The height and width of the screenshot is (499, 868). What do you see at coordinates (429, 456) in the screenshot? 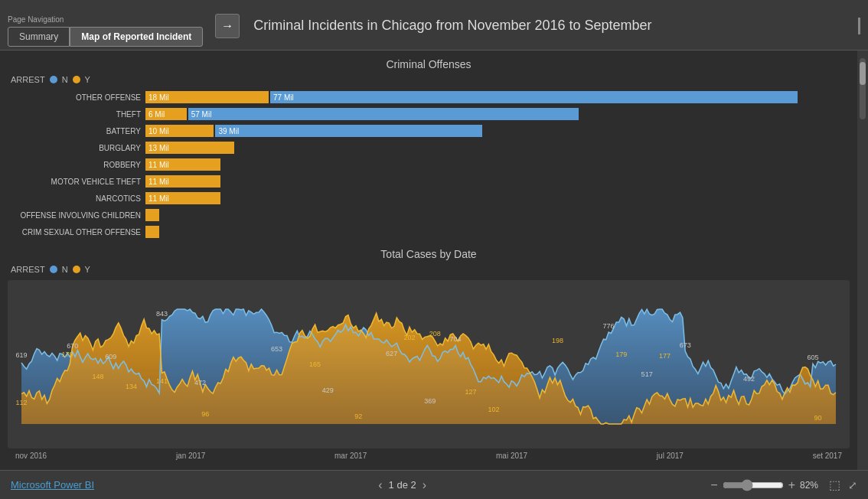
I see `x-axis-labels: nov 2016jan 2017mar 2017mai 2017jul 2017…` at bounding box center [429, 456].